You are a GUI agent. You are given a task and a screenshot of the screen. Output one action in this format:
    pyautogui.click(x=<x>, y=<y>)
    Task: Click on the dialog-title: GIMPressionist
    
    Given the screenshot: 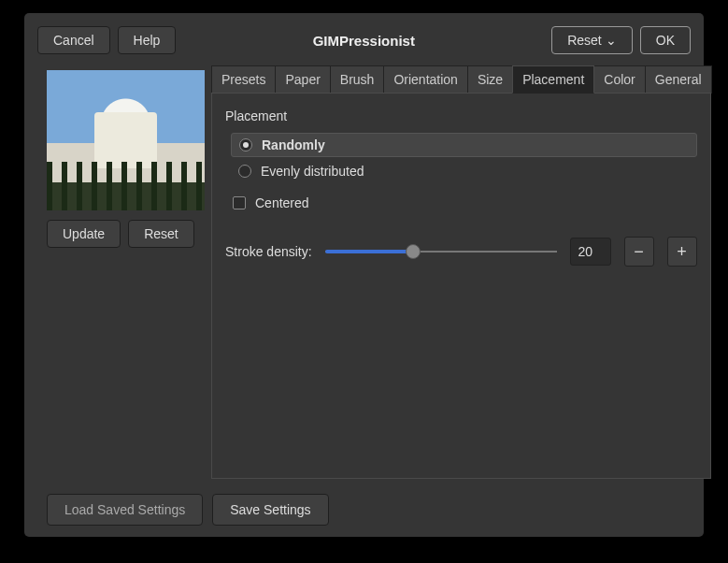 What is the action you would take?
    pyautogui.click(x=364, y=41)
    